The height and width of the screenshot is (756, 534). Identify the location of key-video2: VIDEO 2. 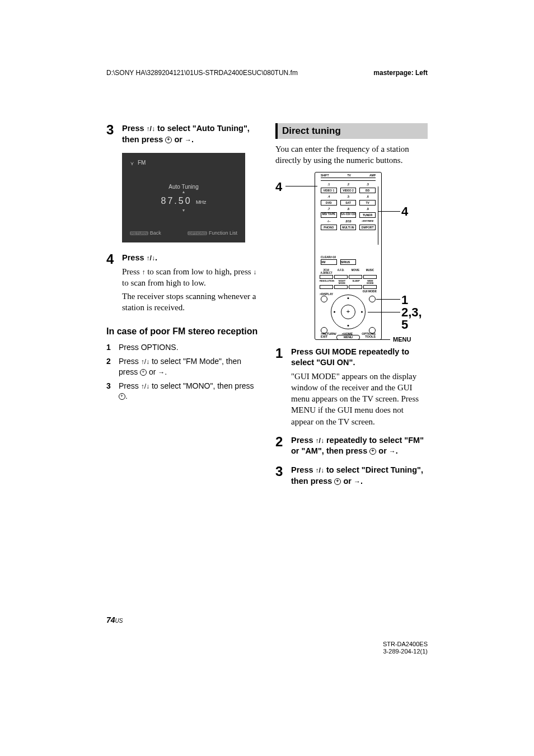
(348, 190).